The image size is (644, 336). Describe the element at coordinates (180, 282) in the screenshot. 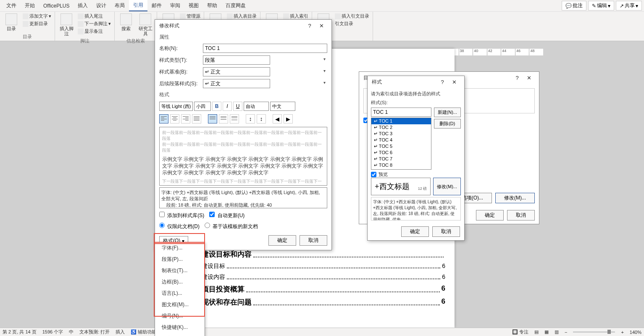

I see `format-menu-item: 边框(B)...` at that location.